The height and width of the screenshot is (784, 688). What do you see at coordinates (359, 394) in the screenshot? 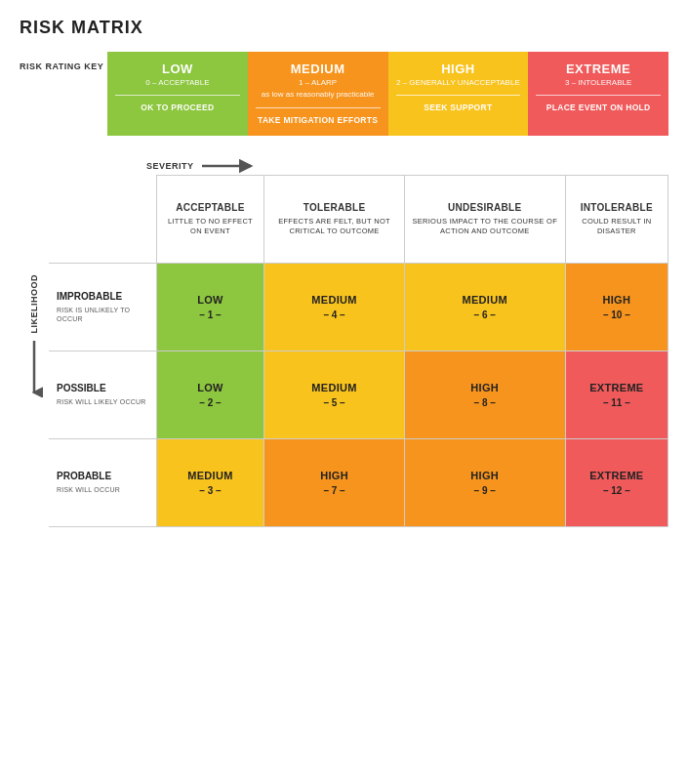
I see `matrix-row-possible: POSSIBLERISK WILL LIKELY OCCURLOW– 2 –ME…` at bounding box center [359, 394].